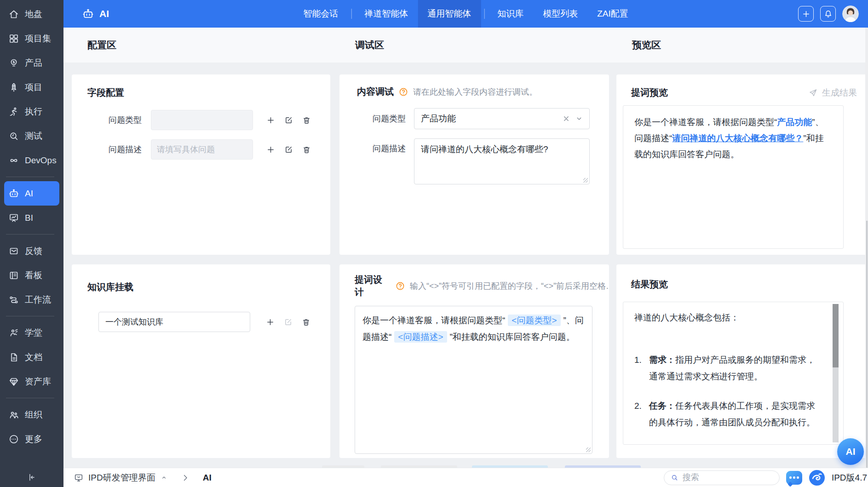 The height and width of the screenshot is (487, 868). I want to click on sidebar-item-product: 产品, so click(32, 63).